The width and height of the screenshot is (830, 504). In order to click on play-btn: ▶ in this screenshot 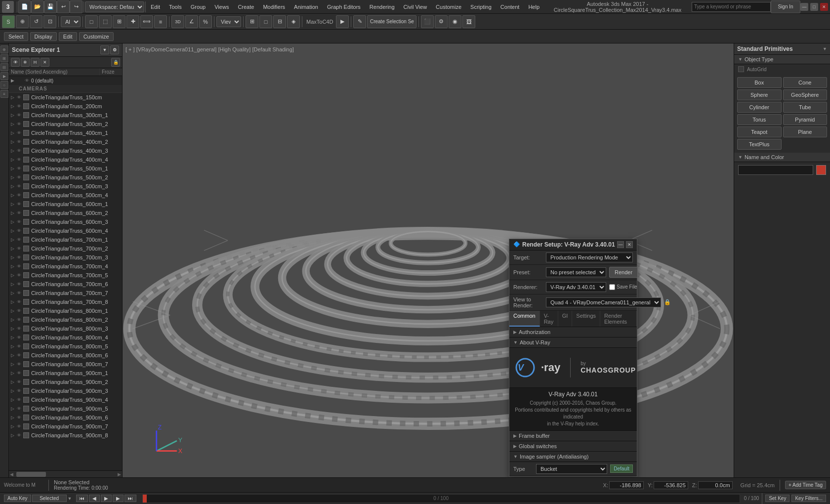, I will do `click(106, 498)`.